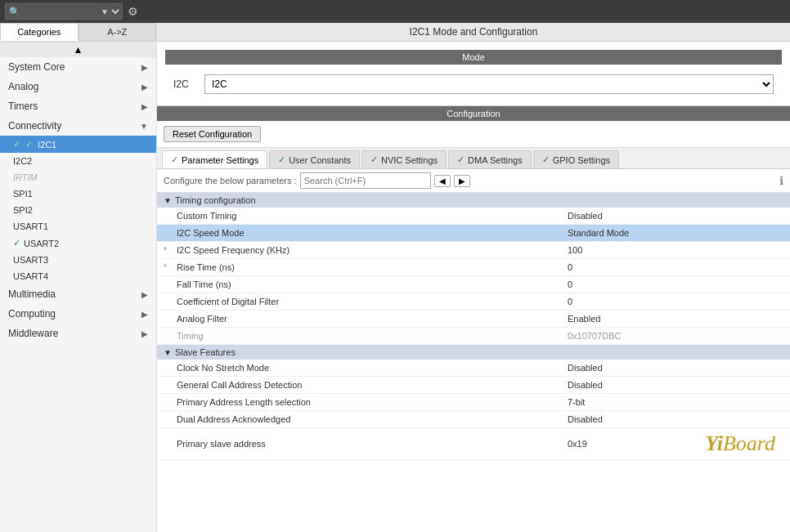 This screenshot has width=790, height=532. What do you see at coordinates (79, 161) in the screenshot?
I see `sidebar-item-i2c2: I2C2` at bounding box center [79, 161].